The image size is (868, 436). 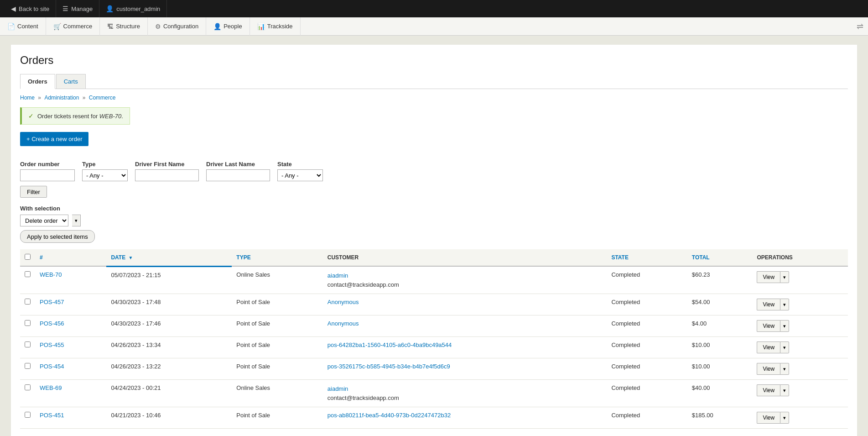 I want to click on order-number-input, so click(x=47, y=175).